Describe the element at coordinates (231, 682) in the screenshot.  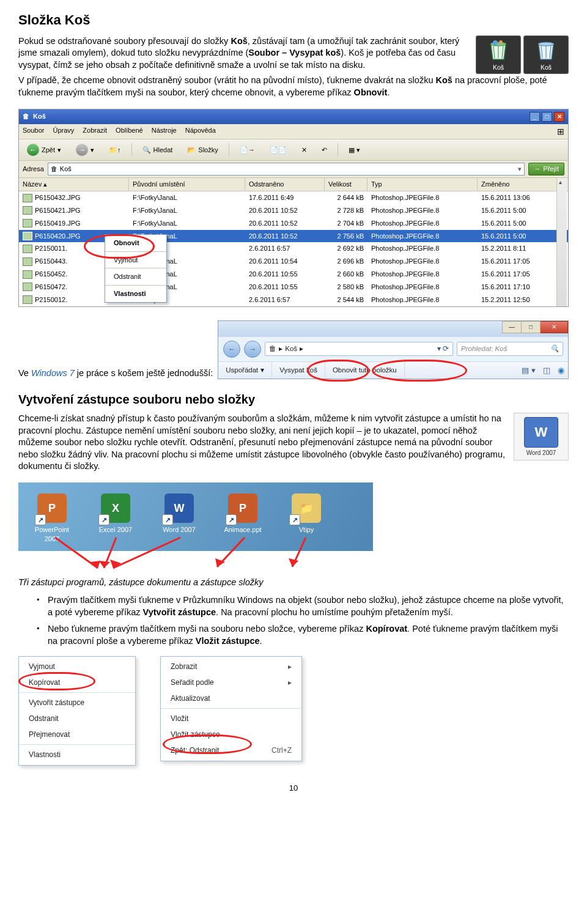
I see `menu-item: Seřadit podle` at that location.